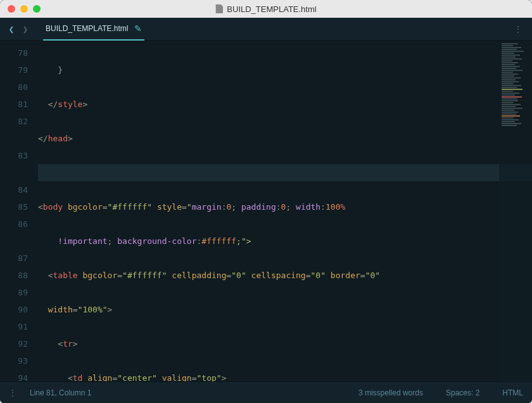 This screenshot has height=403, width=532. What do you see at coordinates (14, 375) in the screenshot?
I see `line-number: 94` at bounding box center [14, 375].